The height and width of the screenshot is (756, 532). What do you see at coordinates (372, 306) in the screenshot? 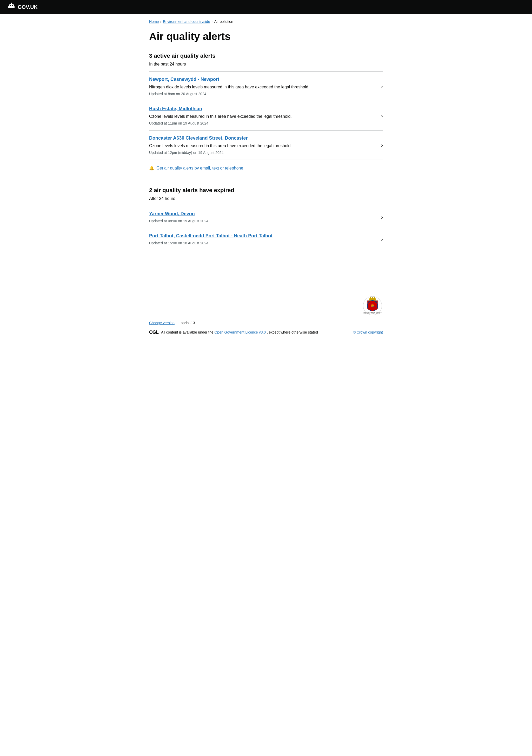
I see `svg-text: ET MON` at bounding box center [372, 306].